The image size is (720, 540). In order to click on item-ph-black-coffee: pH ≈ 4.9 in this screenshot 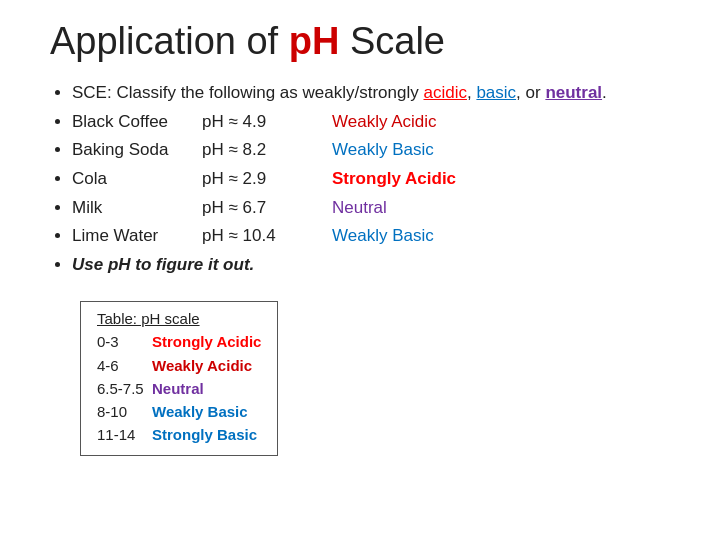, I will do `click(267, 122)`.